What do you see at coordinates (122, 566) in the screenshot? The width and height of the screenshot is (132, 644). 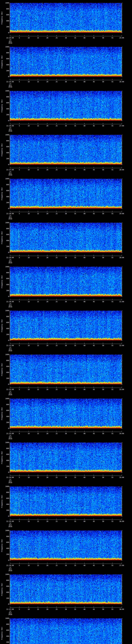 I see `x-end-time-label: 37:00` at bounding box center [122, 566].